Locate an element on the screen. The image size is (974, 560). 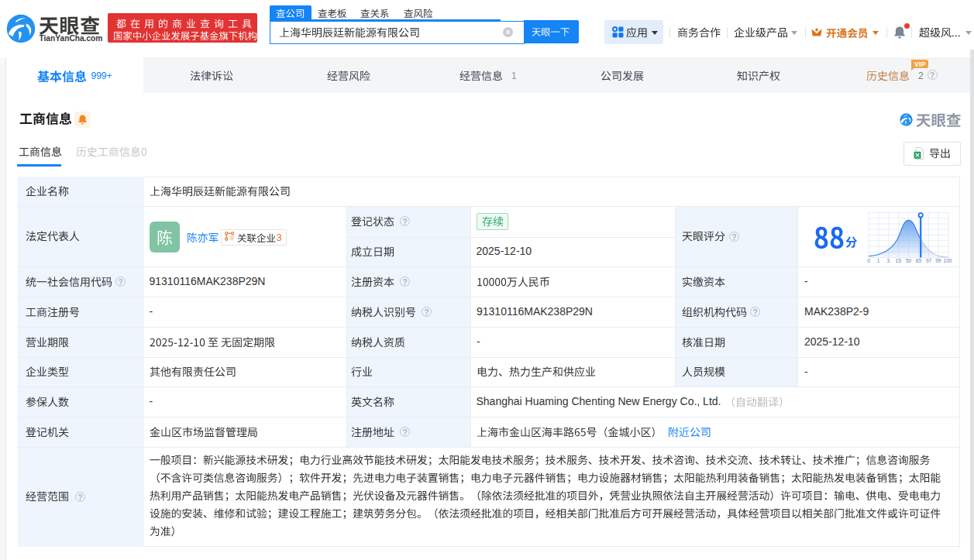
svg-text: 3 is located at coordinates (889, 260).